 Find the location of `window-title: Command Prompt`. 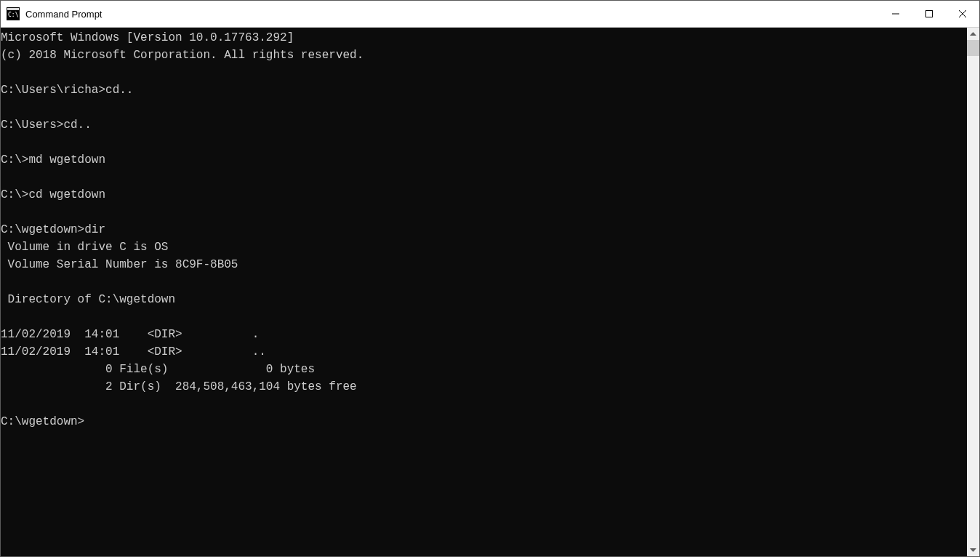

window-title: Command Prompt is located at coordinates (64, 15).